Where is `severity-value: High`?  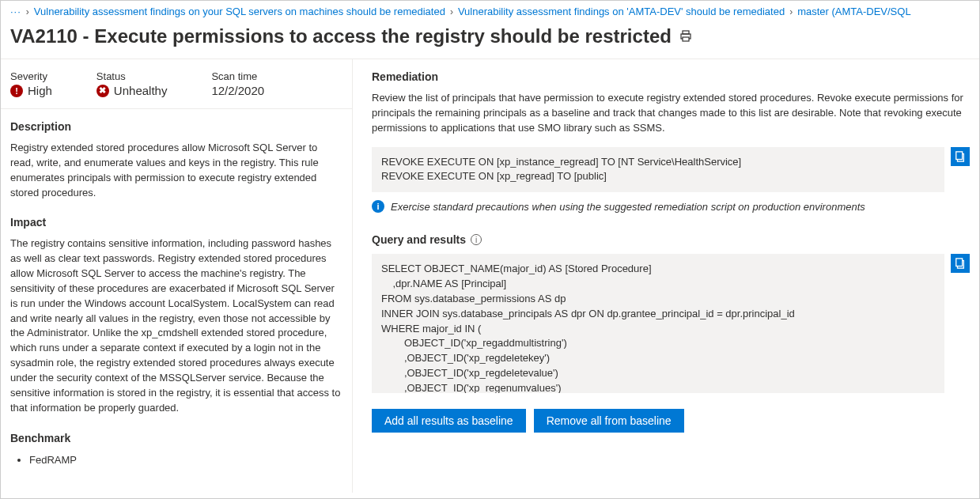
severity-value: High is located at coordinates (40, 90).